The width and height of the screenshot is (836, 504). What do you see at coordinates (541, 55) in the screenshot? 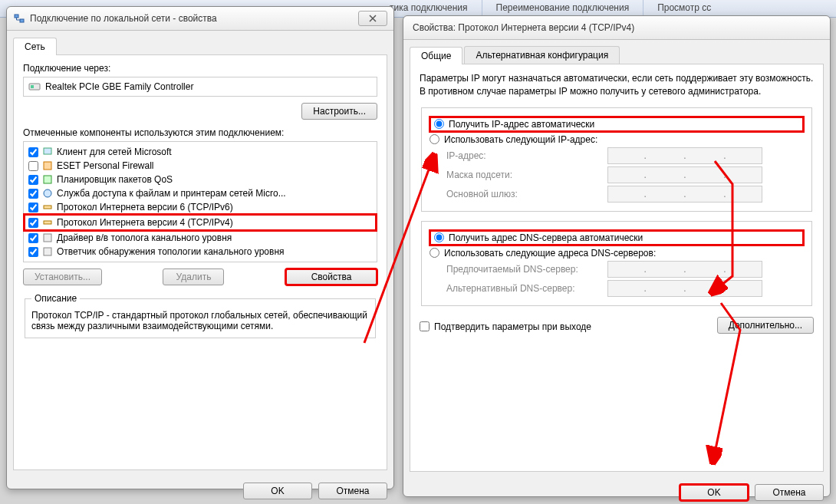
I see `tab-alternate: Альтернативная конфигурация` at bounding box center [541, 55].